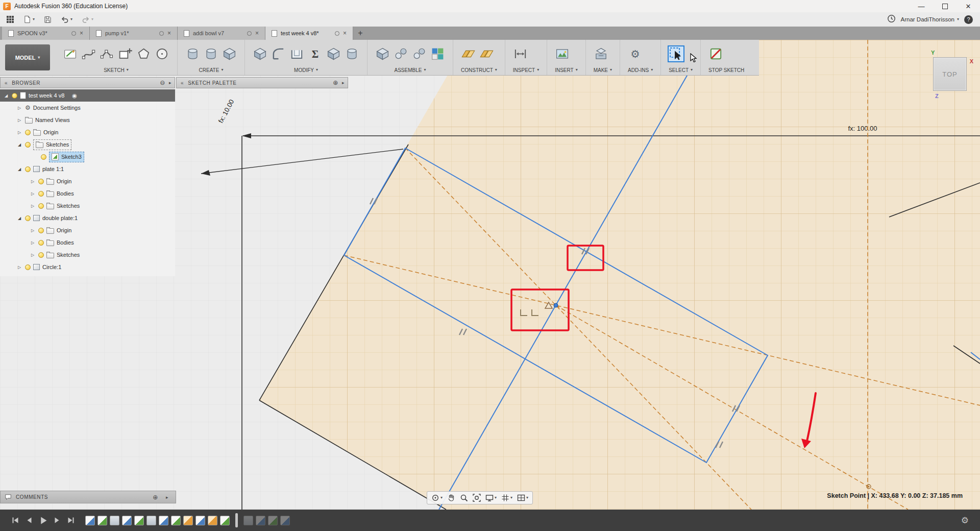 The width and height of the screenshot is (980, 531). I want to click on new-component-icon, so click(383, 54).